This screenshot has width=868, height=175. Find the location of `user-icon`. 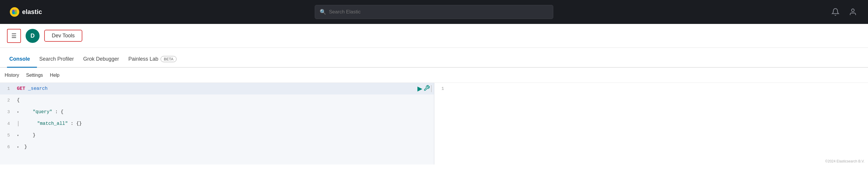

user-icon is located at coordinates (853, 12).